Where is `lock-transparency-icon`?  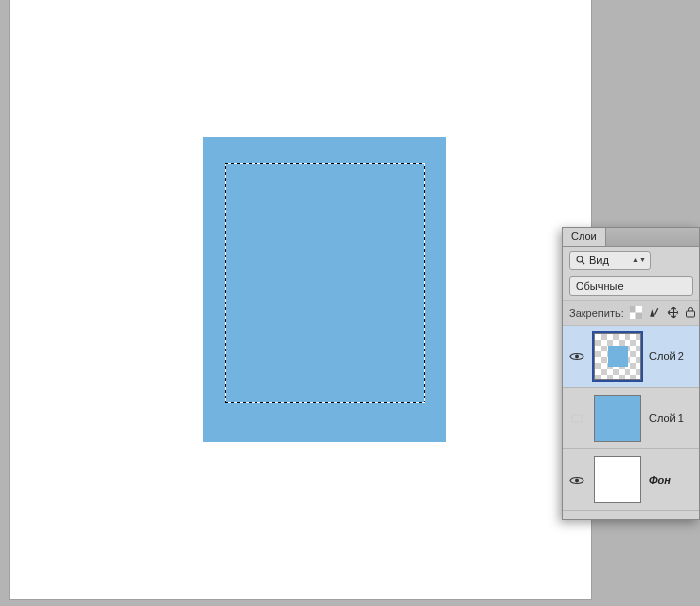 lock-transparency-icon is located at coordinates (636, 313).